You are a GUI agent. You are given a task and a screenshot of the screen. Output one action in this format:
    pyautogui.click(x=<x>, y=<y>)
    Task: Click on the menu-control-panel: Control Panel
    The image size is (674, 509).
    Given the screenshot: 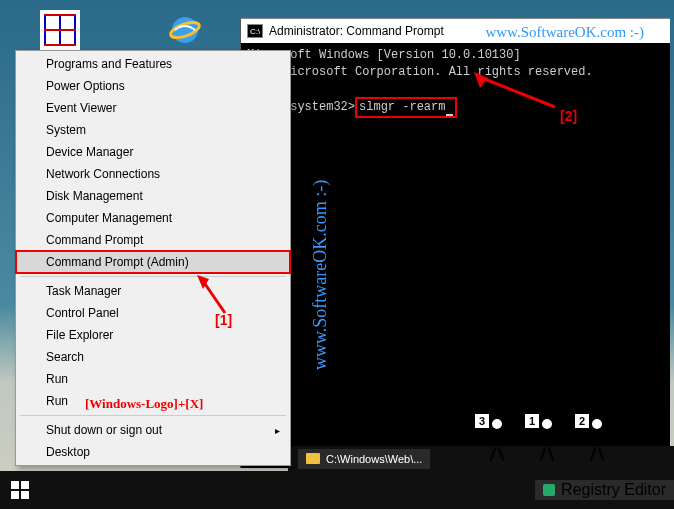 What is the action you would take?
    pyautogui.click(x=153, y=313)
    